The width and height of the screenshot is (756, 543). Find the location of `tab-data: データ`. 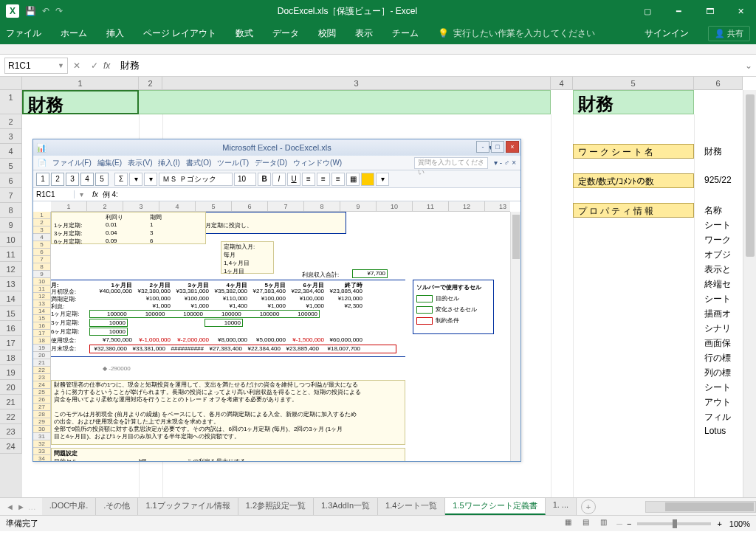

tab-data: データ is located at coordinates (286, 34).